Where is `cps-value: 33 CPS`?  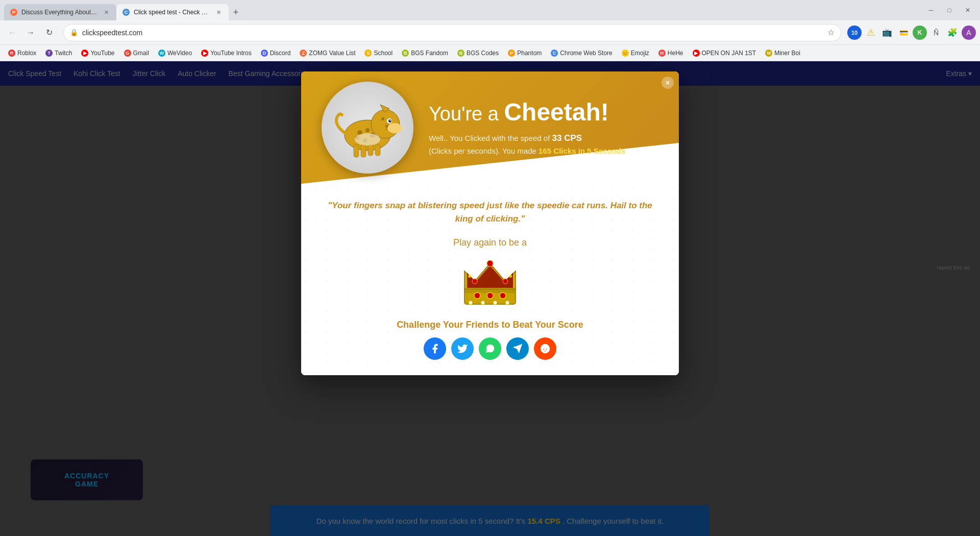 cps-value: 33 CPS is located at coordinates (568, 138).